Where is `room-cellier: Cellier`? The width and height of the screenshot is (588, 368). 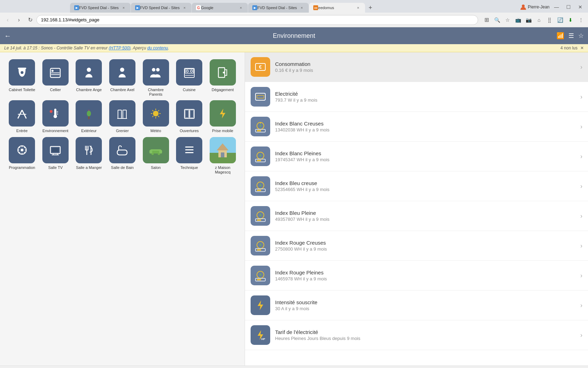
room-cellier: Cellier is located at coordinates (56, 78).